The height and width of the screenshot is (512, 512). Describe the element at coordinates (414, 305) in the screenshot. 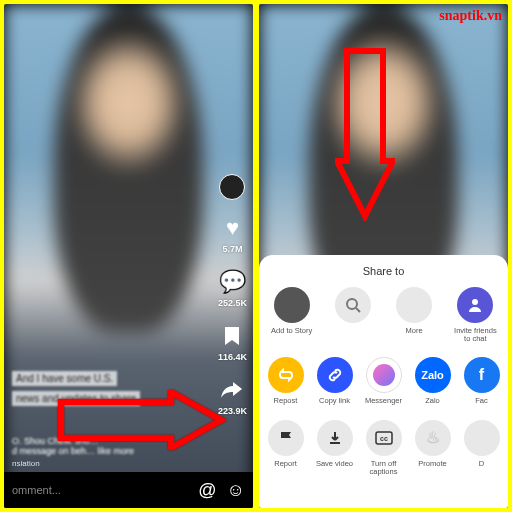

I see `more-icon` at that location.